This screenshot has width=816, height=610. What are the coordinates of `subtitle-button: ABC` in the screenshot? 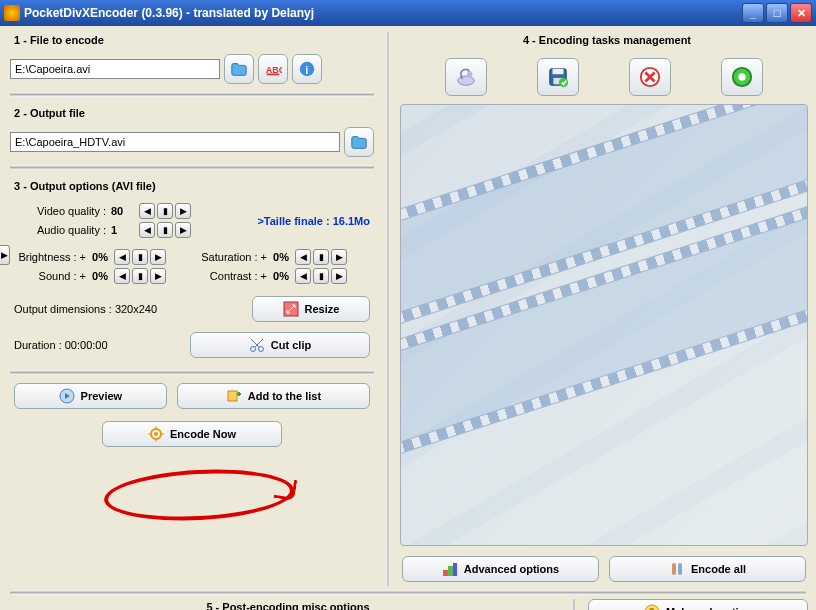 It's located at (273, 69).